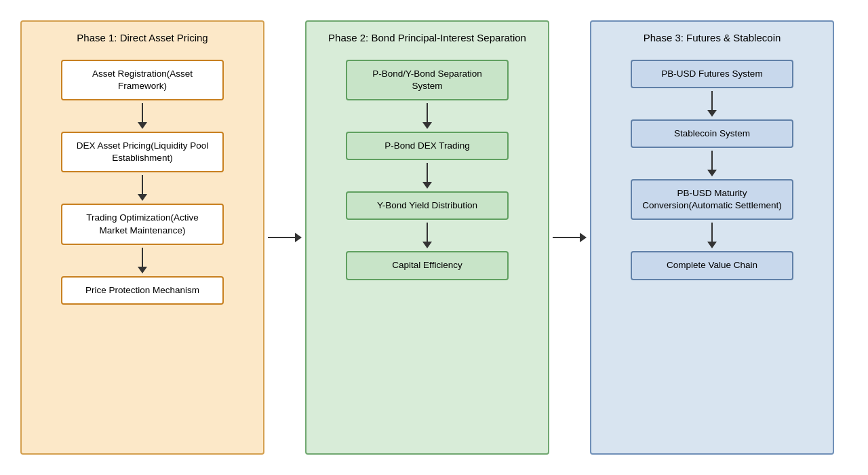 Image resolution: width=868 pixels, height=475 pixels. What do you see at coordinates (427, 206) in the screenshot?
I see `phase2-node-2: Y-Bond Yield Distribution` at bounding box center [427, 206].